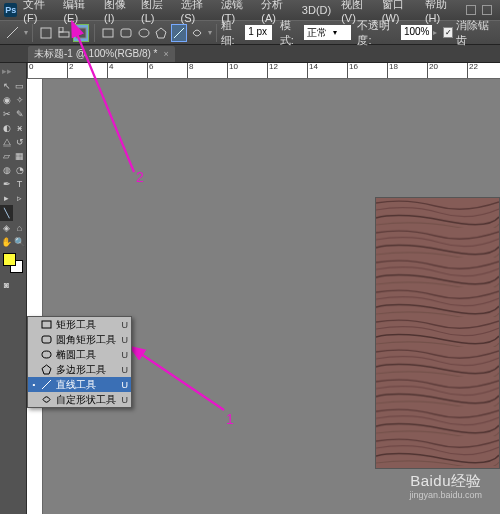 The image size is (500, 514). What do you see at coordinates (118, 12) in the screenshot?
I see `menu-image: 图像(I)` at bounding box center [118, 12].